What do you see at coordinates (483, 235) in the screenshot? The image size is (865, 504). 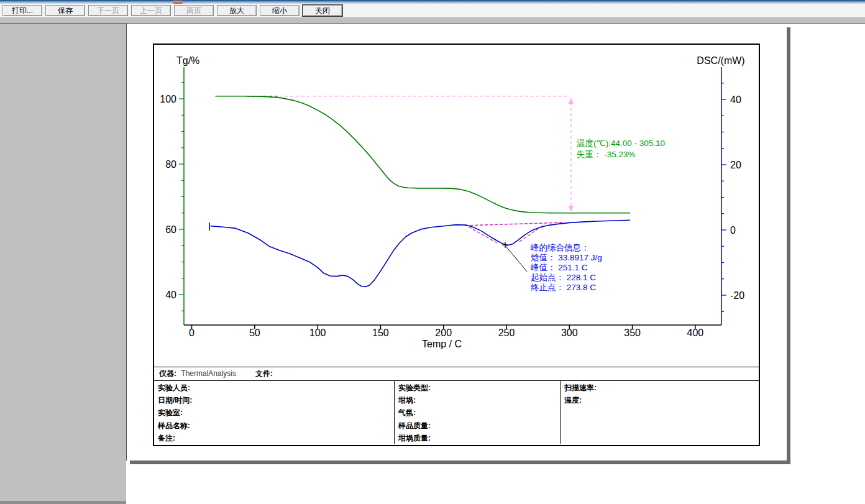 I see `dsc-onset-tangent` at bounding box center [483, 235].